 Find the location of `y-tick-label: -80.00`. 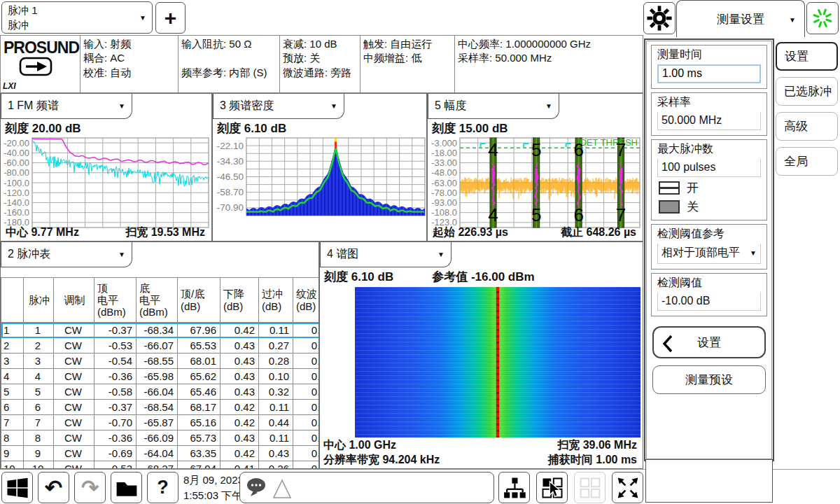

y-tick-label: -80.00 is located at coordinates (17, 172).